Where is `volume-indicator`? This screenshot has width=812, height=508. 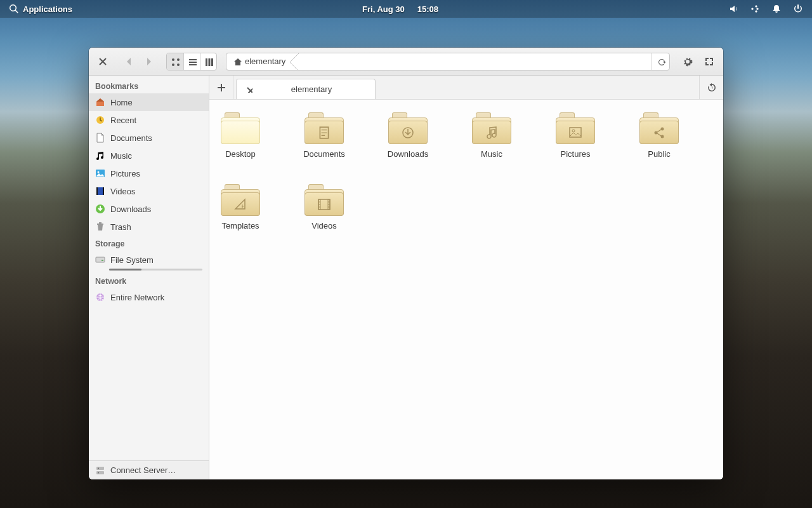 volume-indicator is located at coordinates (733, 9).